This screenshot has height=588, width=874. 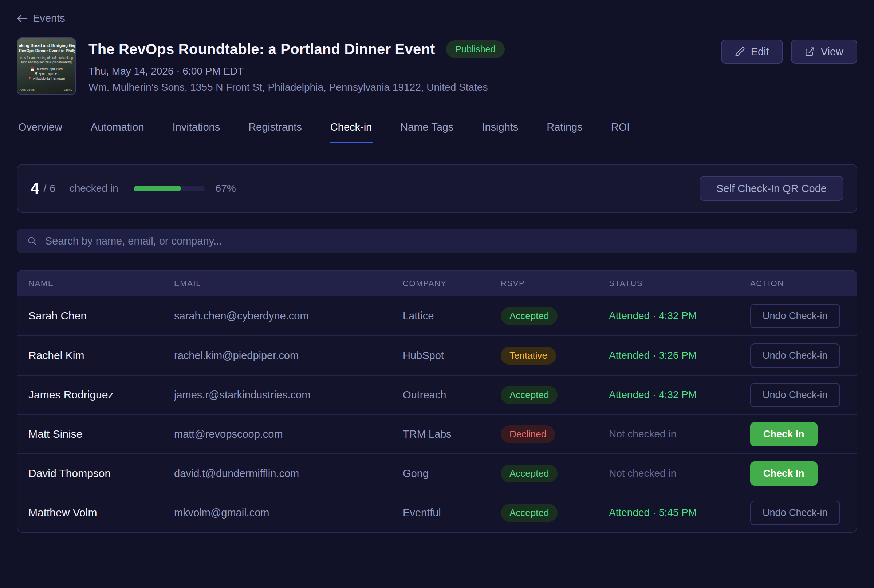 I want to click on attendee-company: HubSpot, so click(x=452, y=356).